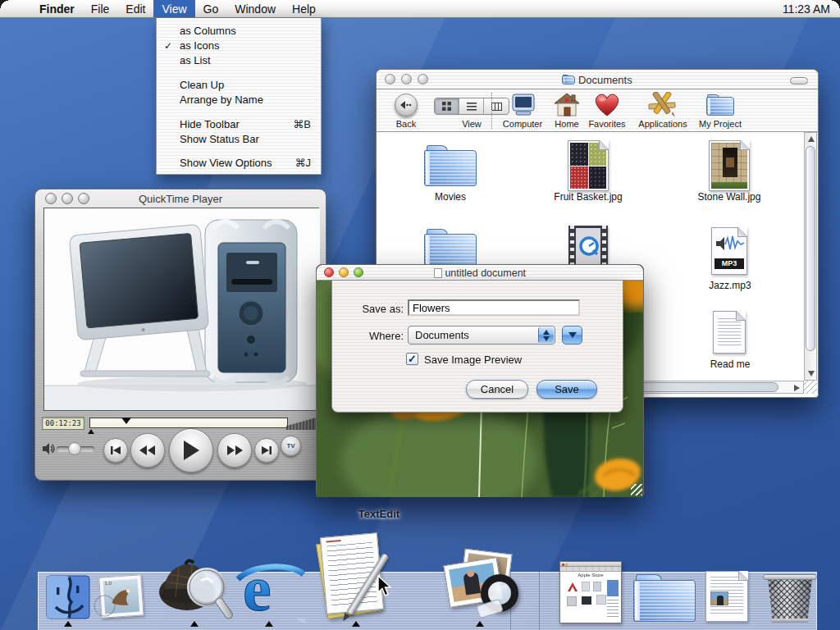  Describe the element at coordinates (728, 597) in the screenshot. I see `dock-document-icon` at that location.